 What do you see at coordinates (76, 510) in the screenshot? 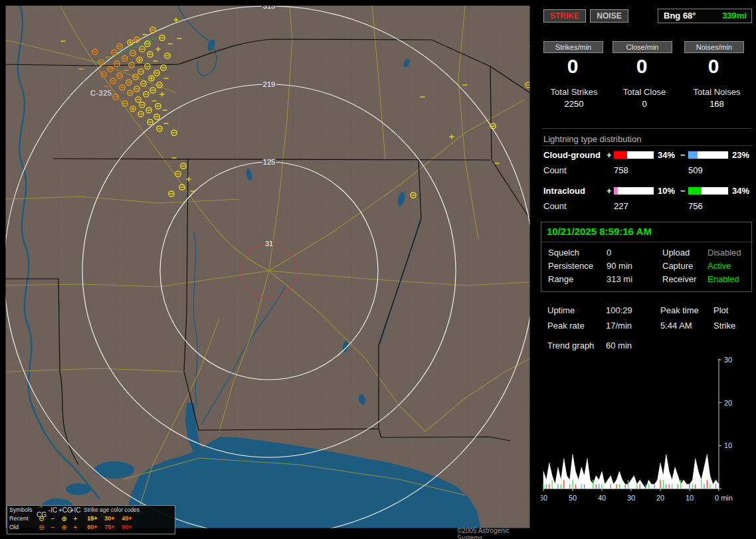
I see `legend-col-pos-ic: +IC` at bounding box center [76, 510].